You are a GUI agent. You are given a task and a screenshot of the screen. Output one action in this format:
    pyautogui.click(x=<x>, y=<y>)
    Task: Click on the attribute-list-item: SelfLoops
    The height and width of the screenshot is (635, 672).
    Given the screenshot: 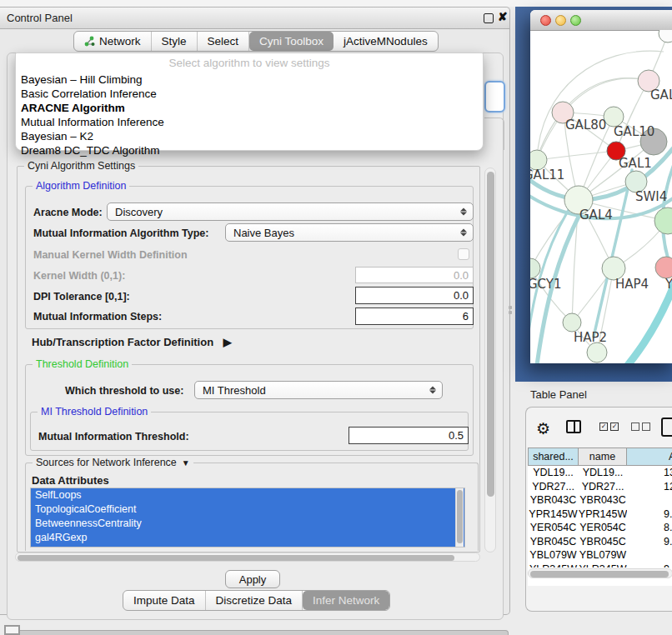 What is the action you would take?
    pyautogui.click(x=248, y=495)
    